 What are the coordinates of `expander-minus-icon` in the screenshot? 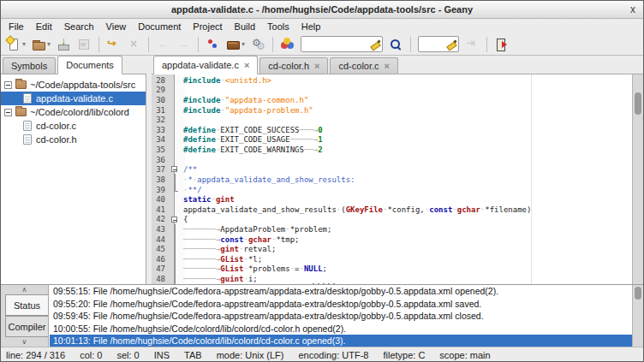 It's located at (9, 113).